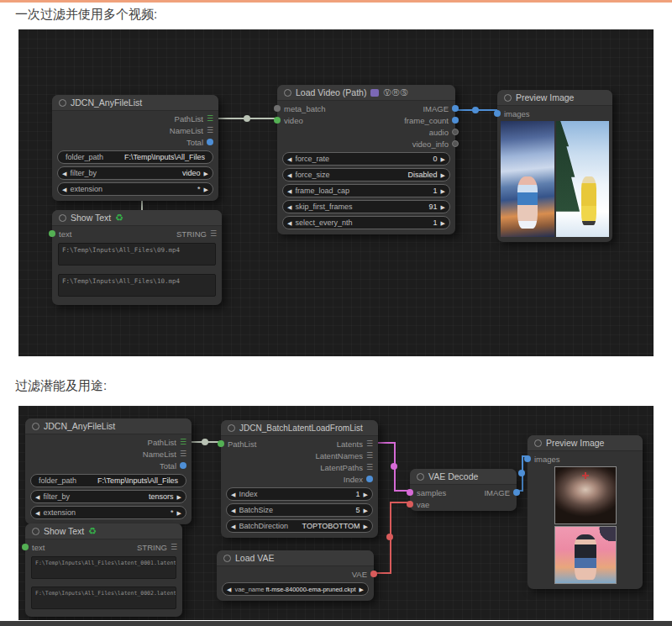 The width and height of the screenshot is (672, 626). Describe the element at coordinates (464, 490) in the screenshot. I see `node-vae-decode: VAE Decode samples IMAGE vae` at that location.